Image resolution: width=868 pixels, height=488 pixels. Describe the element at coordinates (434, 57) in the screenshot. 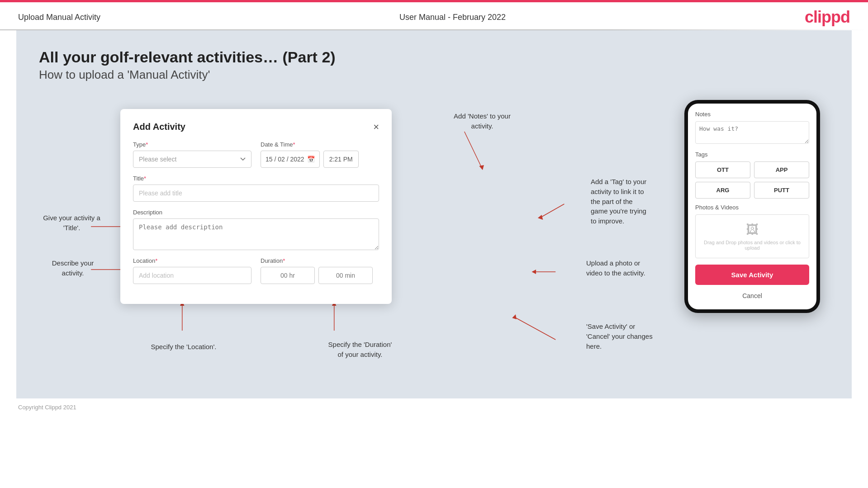

I see `main-heading: All your golf-relevant activities… (Part…` at that location.